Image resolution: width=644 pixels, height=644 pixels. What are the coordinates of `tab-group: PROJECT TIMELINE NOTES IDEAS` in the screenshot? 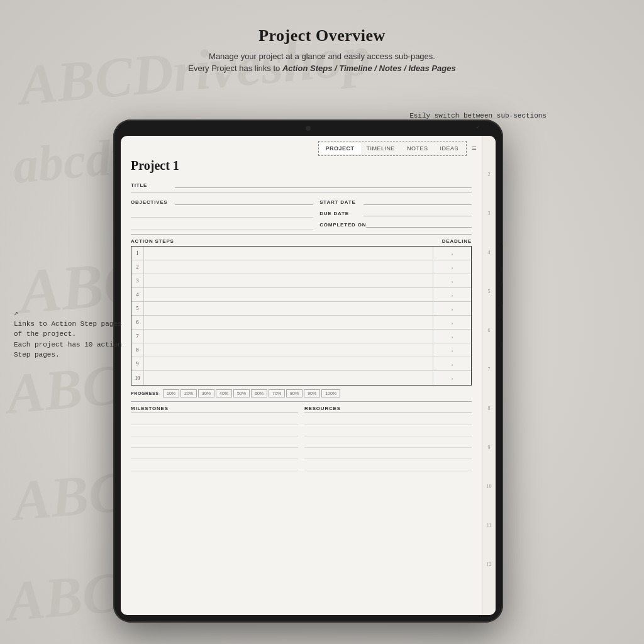 It's located at (392, 148).